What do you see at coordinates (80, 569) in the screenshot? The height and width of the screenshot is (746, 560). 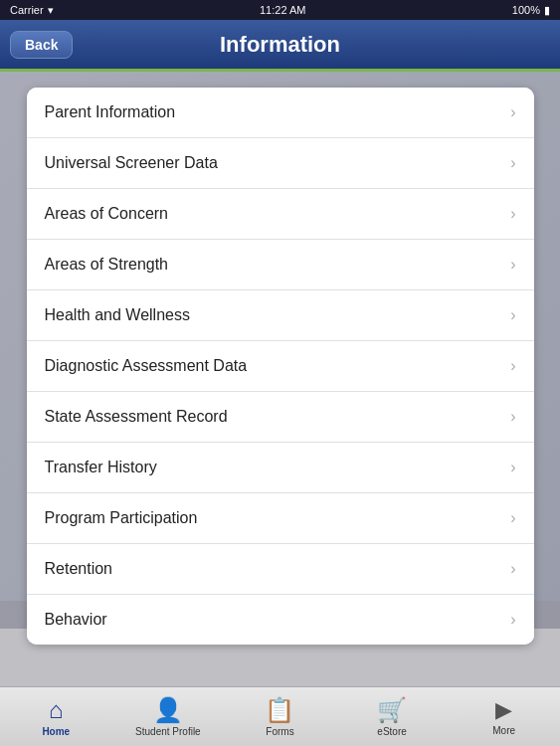 I see `menu-item-label-retention: Retention` at bounding box center [80, 569].